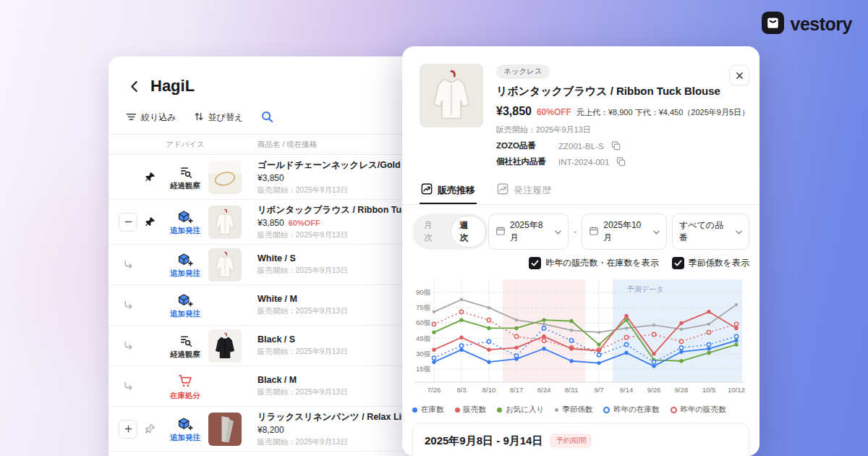  I want to click on svg-text: 90個, so click(423, 292).